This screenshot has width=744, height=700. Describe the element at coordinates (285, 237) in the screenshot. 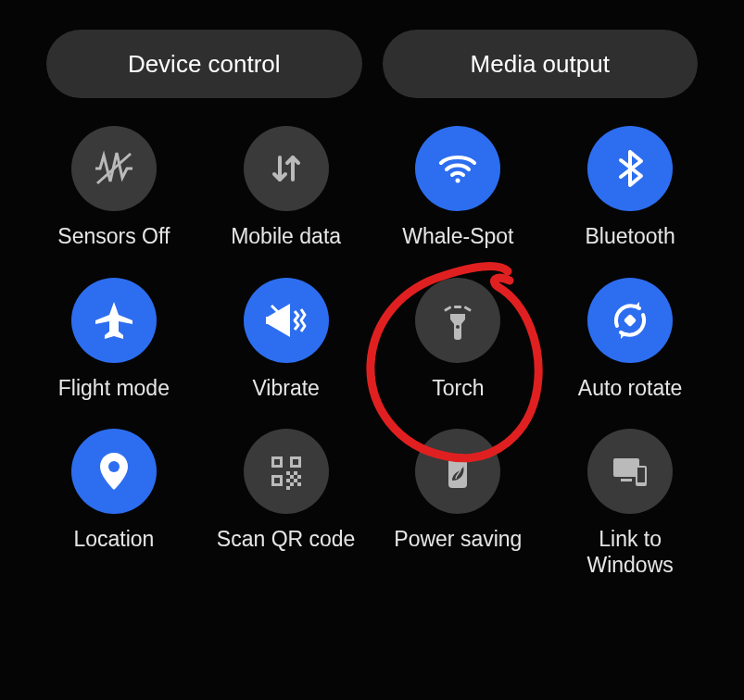

I see `tile-label: Mobile data` at that location.